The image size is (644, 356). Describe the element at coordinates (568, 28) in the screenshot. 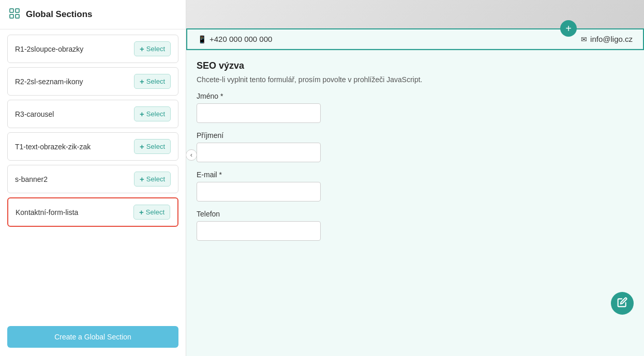

I see `add-section-button: +` at that location.